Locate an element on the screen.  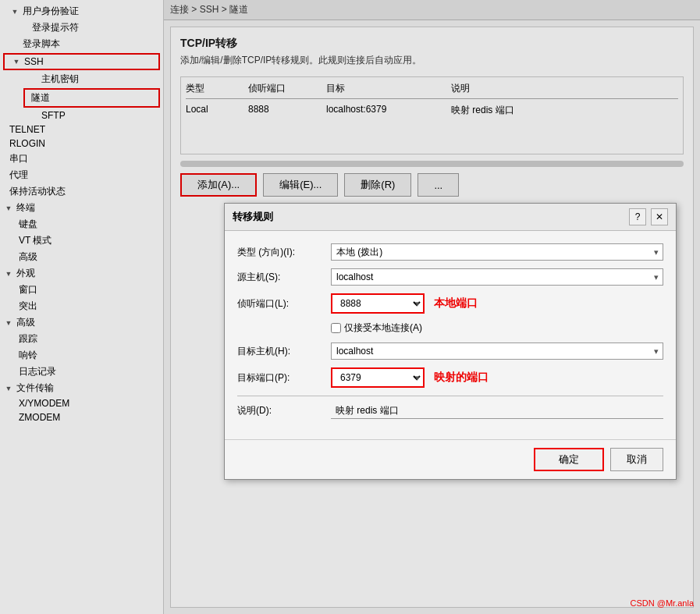
local-only-label: 仅接受本地连接(A) is located at coordinates (383, 328).